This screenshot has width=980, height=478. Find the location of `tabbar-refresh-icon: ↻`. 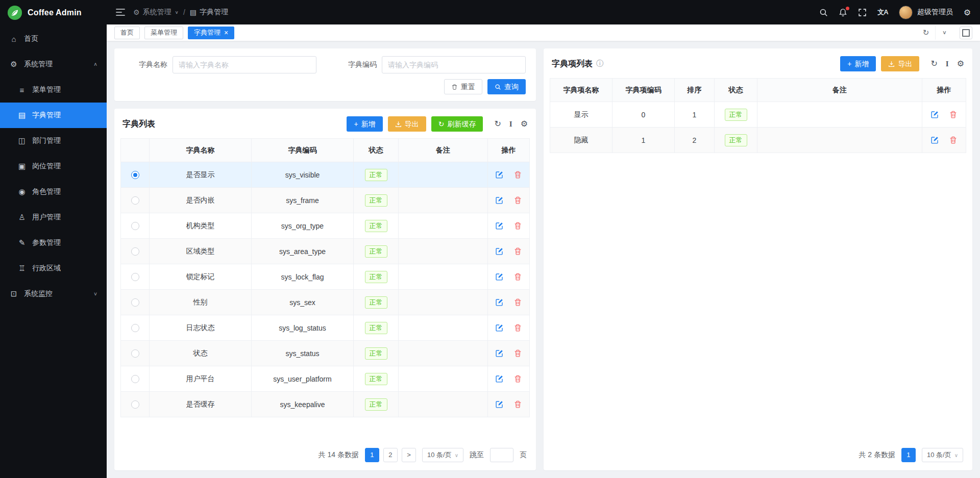

tabbar-refresh-icon: ↻ is located at coordinates (926, 33).